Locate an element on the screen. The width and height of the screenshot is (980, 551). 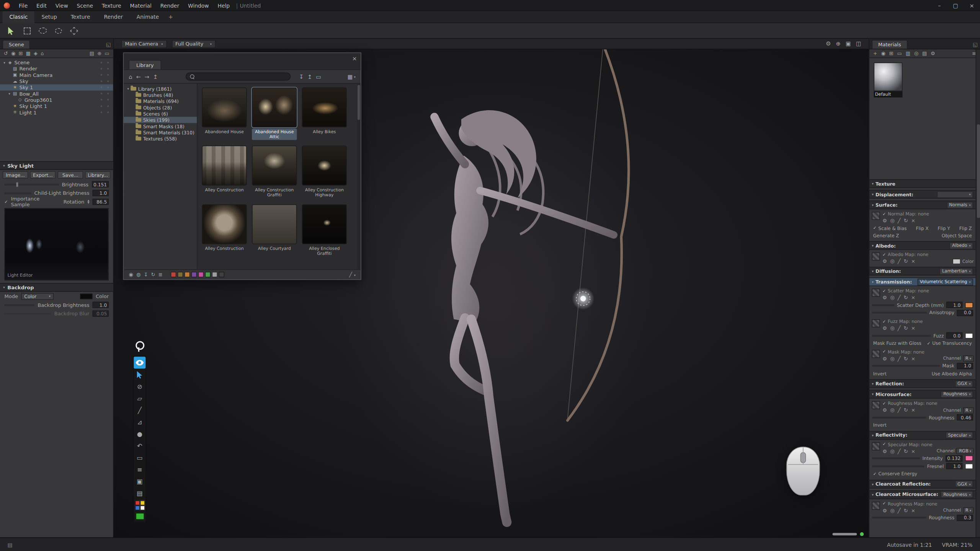
albedo-color-swatch is located at coordinates (956, 262).